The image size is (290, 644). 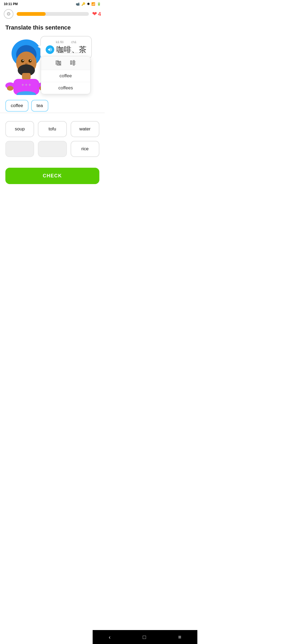 What do you see at coordinates (93, 4) in the screenshot?
I see `signal-icon: 📶` at bounding box center [93, 4].